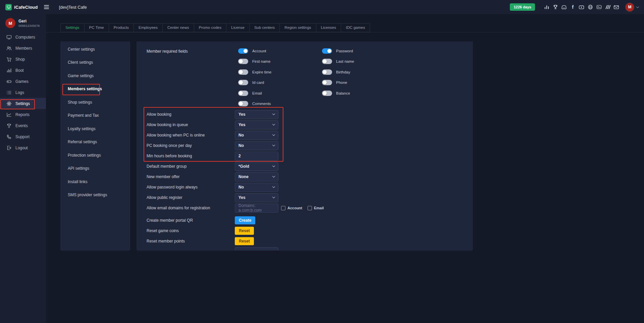  I want to click on form-row-pc-booking-once-per-day: PC booking once per day No, so click(310, 146).